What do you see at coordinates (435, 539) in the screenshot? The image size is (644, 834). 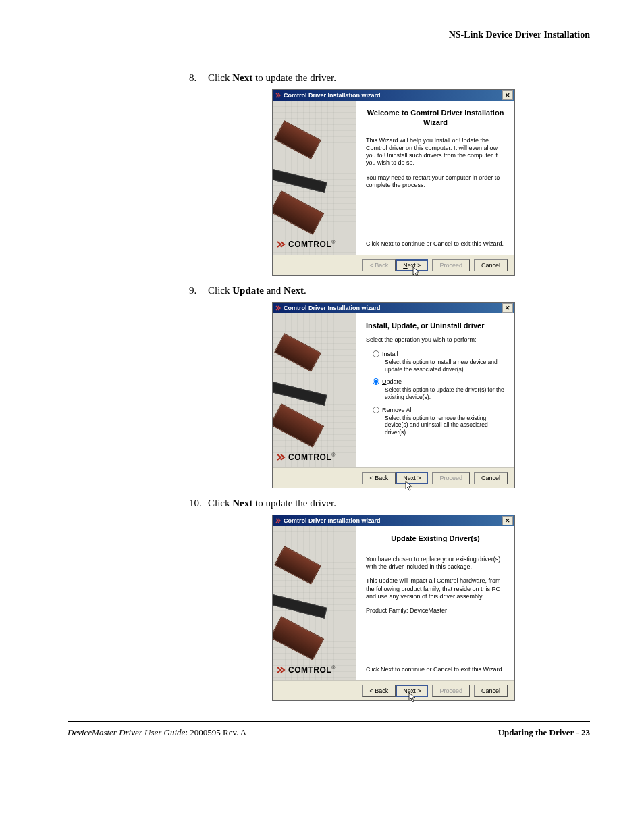 I see `wizard-3-heading: Update Existing Driver(s)` at bounding box center [435, 539].